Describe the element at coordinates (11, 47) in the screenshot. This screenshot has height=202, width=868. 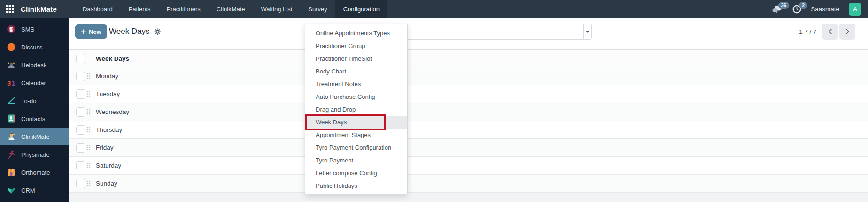
I see `discuss-icon` at that location.